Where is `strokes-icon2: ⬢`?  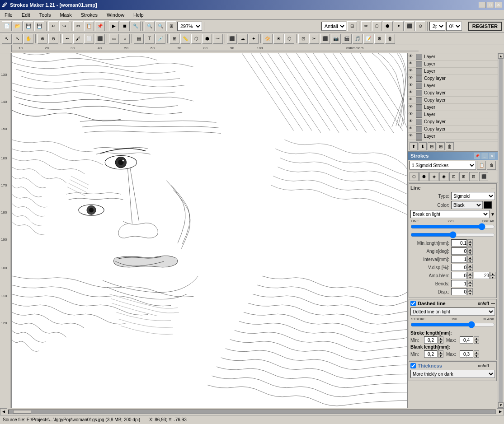
strokes-icon2: ⬢ is located at coordinates (424, 177).